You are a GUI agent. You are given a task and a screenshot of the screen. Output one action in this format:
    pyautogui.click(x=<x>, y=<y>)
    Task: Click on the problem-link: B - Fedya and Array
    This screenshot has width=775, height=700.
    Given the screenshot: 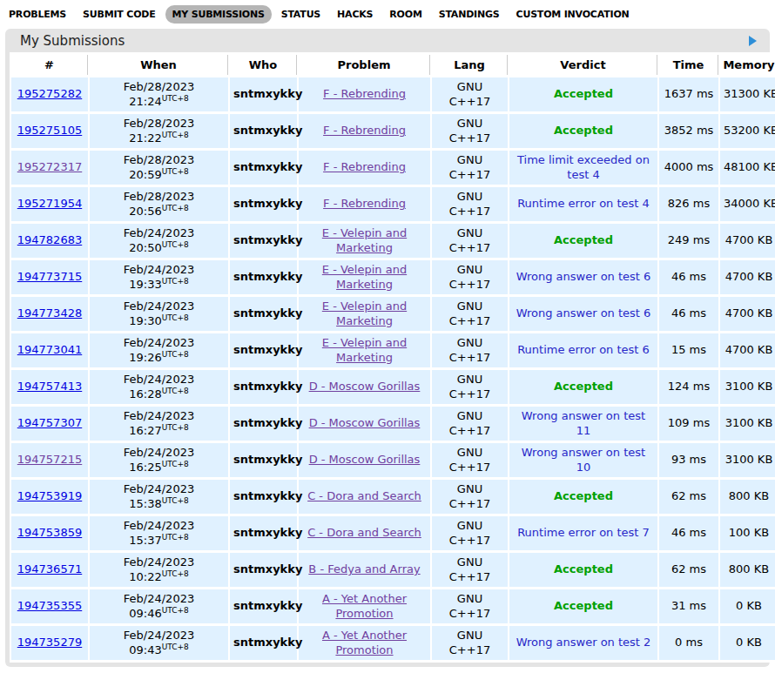 What is the action you would take?
    pyautogui.click(x=364, y=569)
    